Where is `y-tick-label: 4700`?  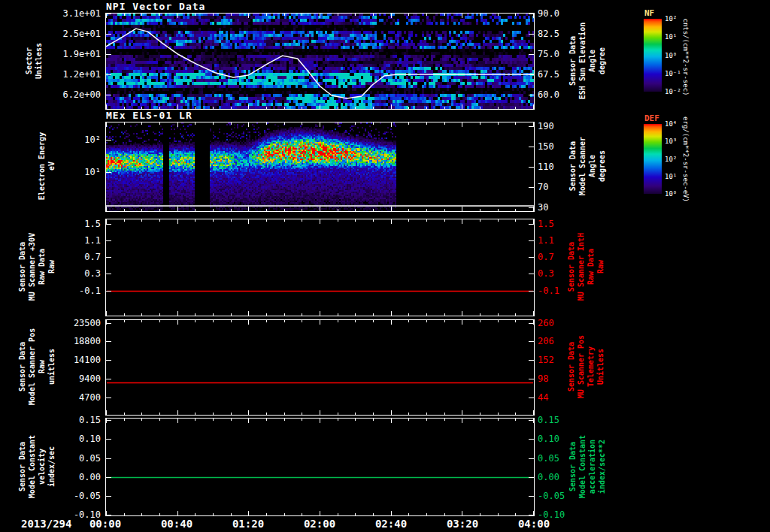 y-tick-label: 4700 is located at coordinates (50, 397).